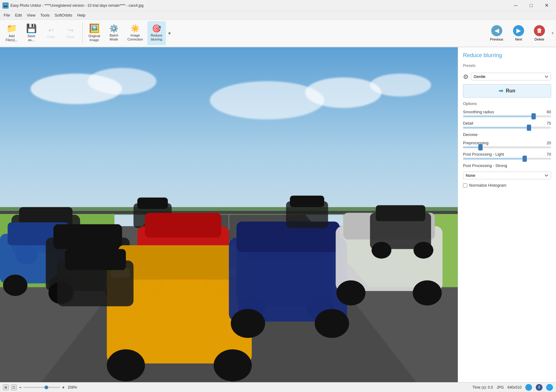 The width and height of the screenshot is (556, 392). Describe the element at coordinates (71, 30) in the screenshot. I see `redo-icon: ↪` at that location.